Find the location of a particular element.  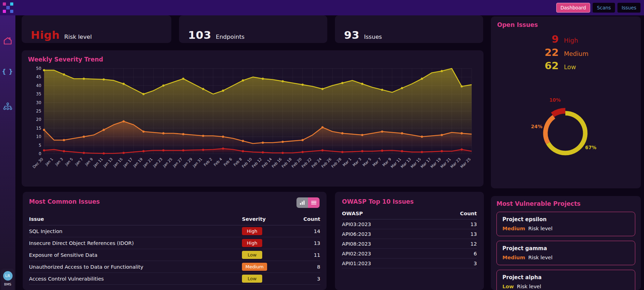

stat-value: High is located at coordinates (45, 35).